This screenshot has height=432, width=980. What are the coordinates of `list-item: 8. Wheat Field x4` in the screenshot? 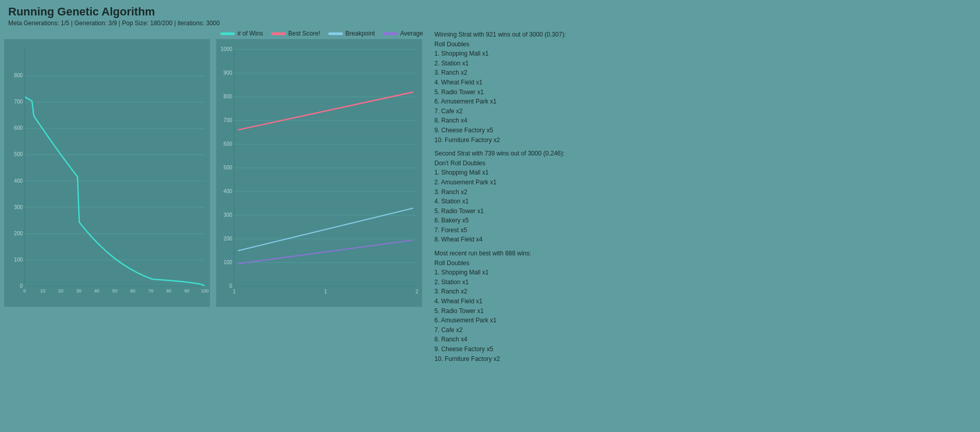 It's located at (701, 240).